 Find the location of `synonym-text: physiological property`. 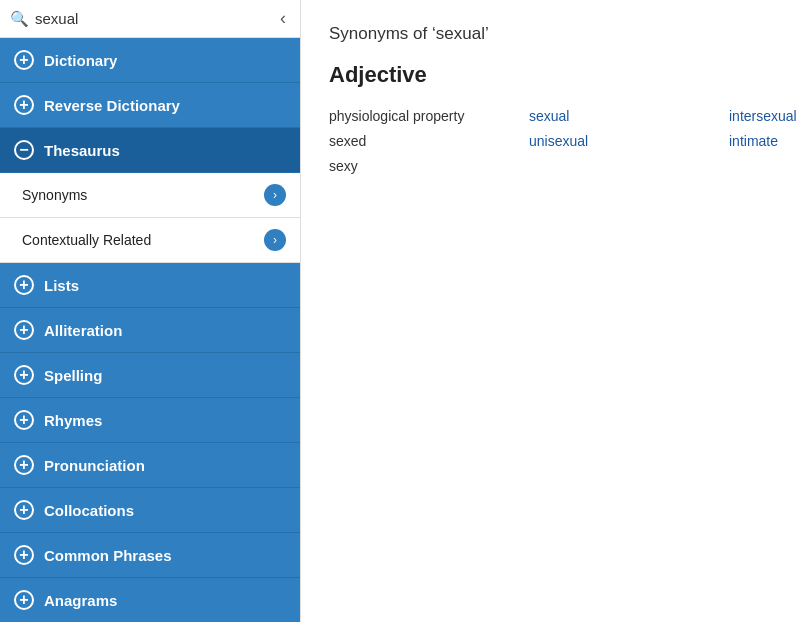

synonym-text: physiological property is located at coordinates (419, 116).